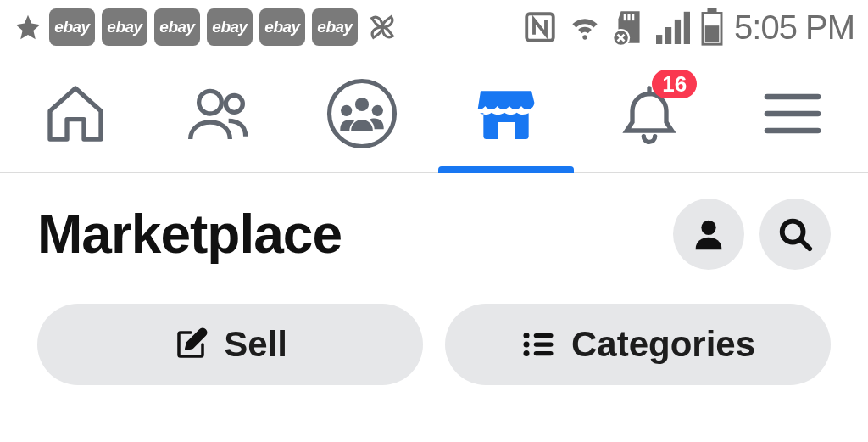 The image size is (868, 442). Describe the element at coordinates (649, 114) in the screenshot. I see `nav-notifications: 16` at that location.